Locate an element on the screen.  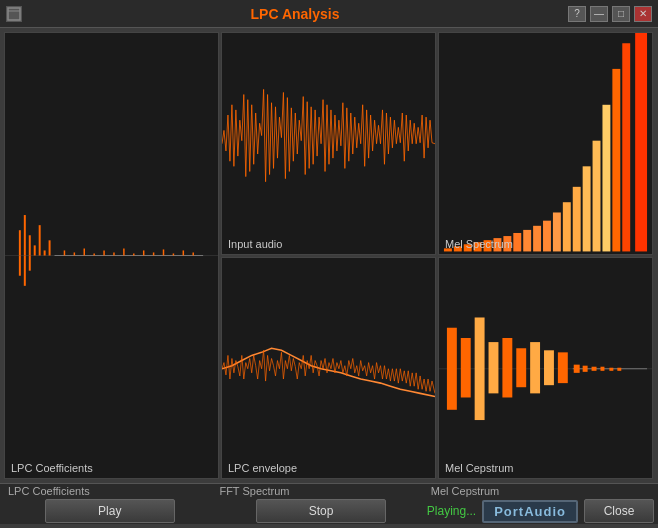
portaudio-button: PortAudio is located at coordinates (530, 512).